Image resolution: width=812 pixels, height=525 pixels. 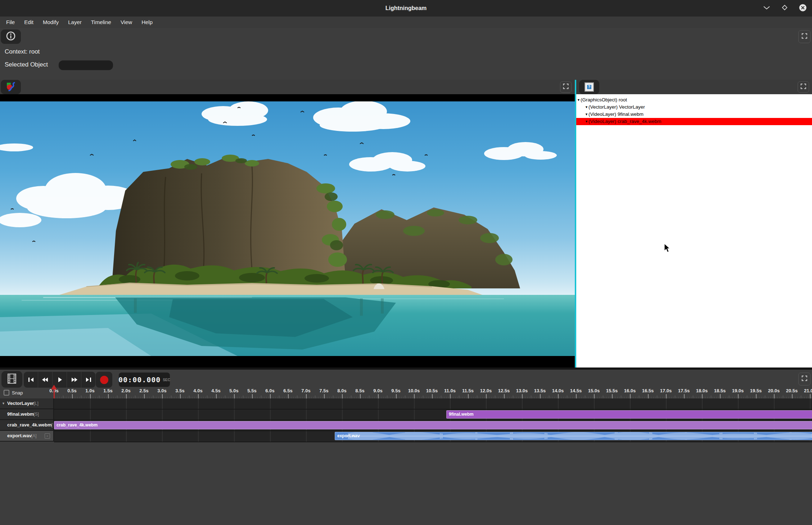 What do you see at coordinates (684, 391) in the screenshot?
I see `ruler-label-17.5s: 17.5s` at bounding box center [684, 391].